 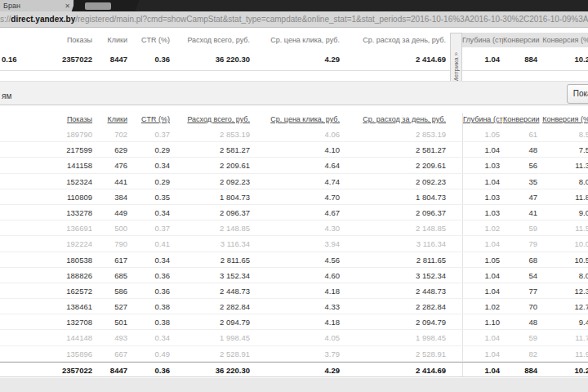 What do you see at coordinates (564, 306) in the screenshot?
I see `cell: 12.7` at bounding box center [564, 306].